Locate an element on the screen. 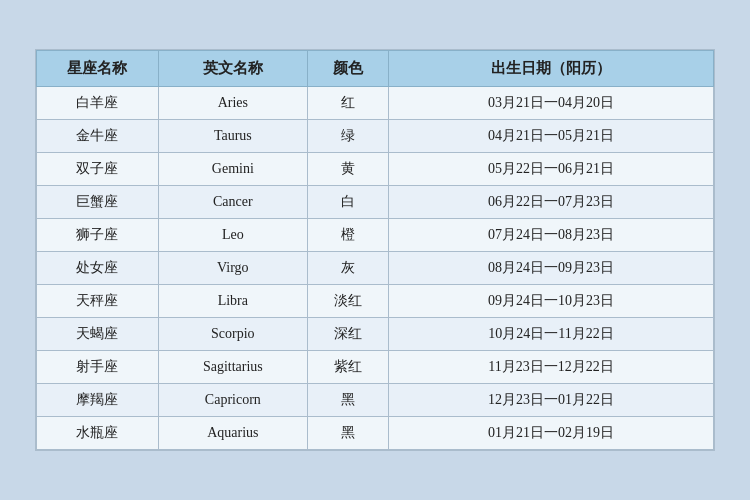  table-row: 天蝎座Scorpio深红10月24日一11月22日 is located at coordinates (376, 334).